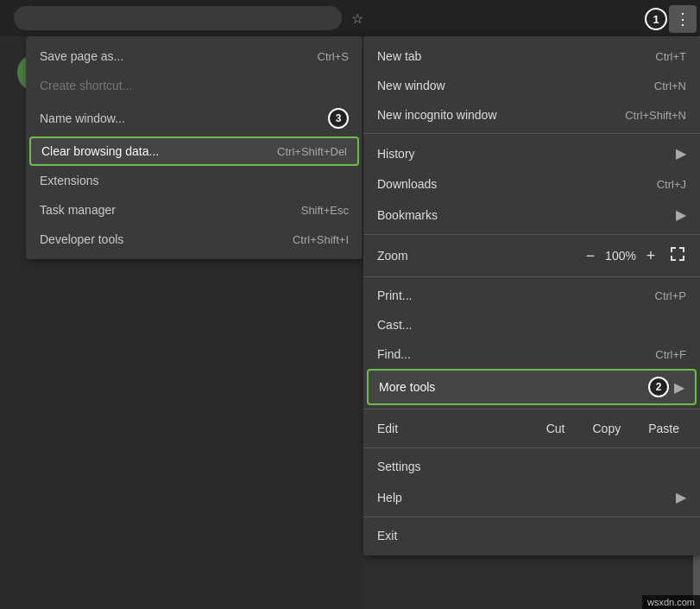 The width and height of the screenshot is (700, 609). What do you see at coordinates (659, 387) in the screenshot?
I see `annotation-2: 2` at bounding box center [659, 387].